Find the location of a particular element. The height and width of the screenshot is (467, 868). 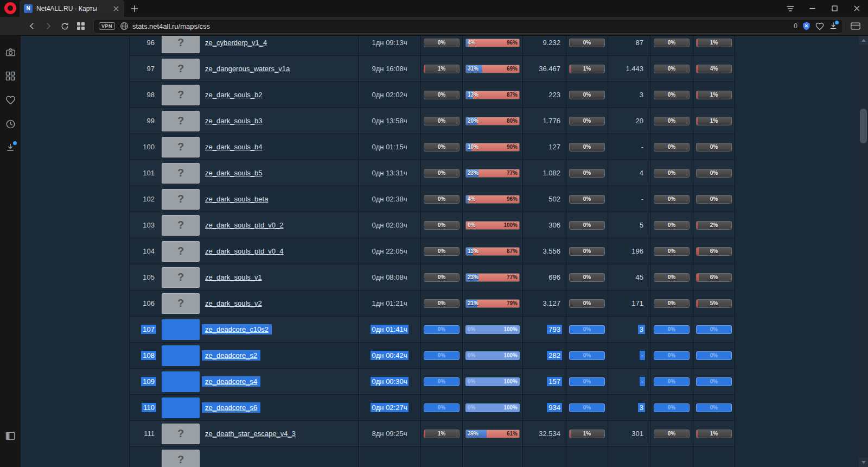

tab-close-icon is located at coordinates (116, 9).